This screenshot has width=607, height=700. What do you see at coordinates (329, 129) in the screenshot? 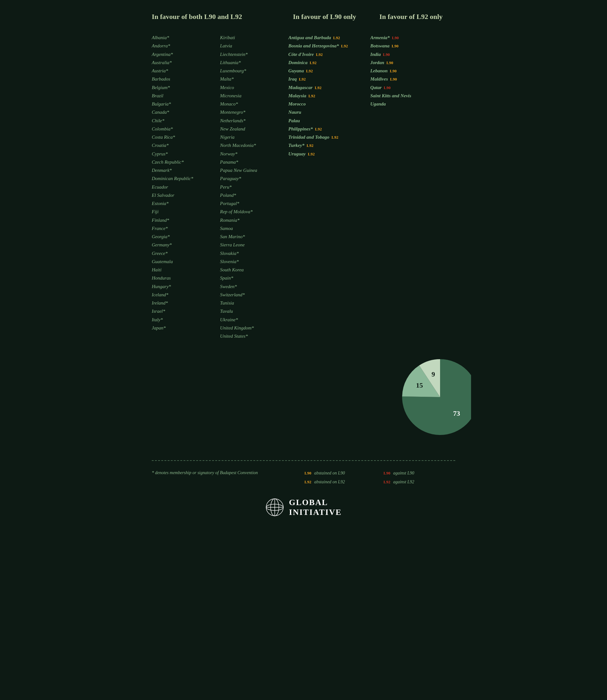
I see `country-l90: Philippines* L92` at bounding box center [329, 129].